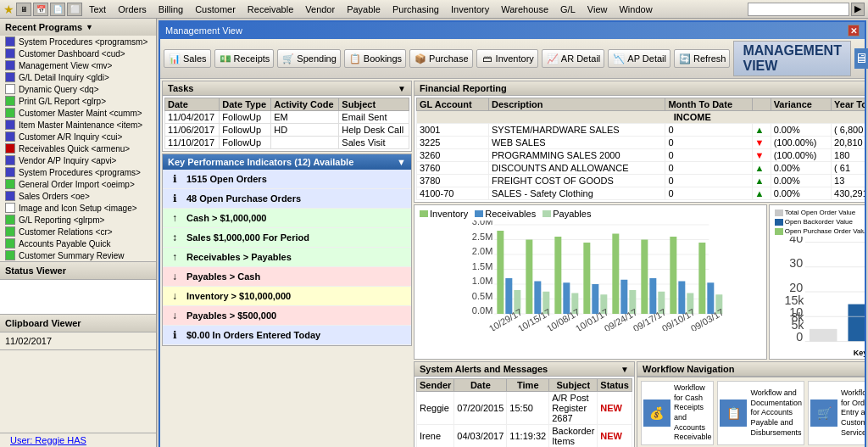 Image resolution: width=868 pixels, height=447 pixels. I want to click on sidebar-item-2: Management View <mv>, so click(78, 65).